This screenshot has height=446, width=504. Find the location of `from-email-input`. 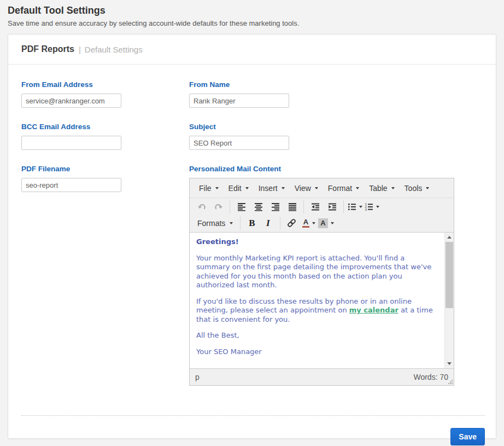

from-email-input is located at coordinates (71, 101).